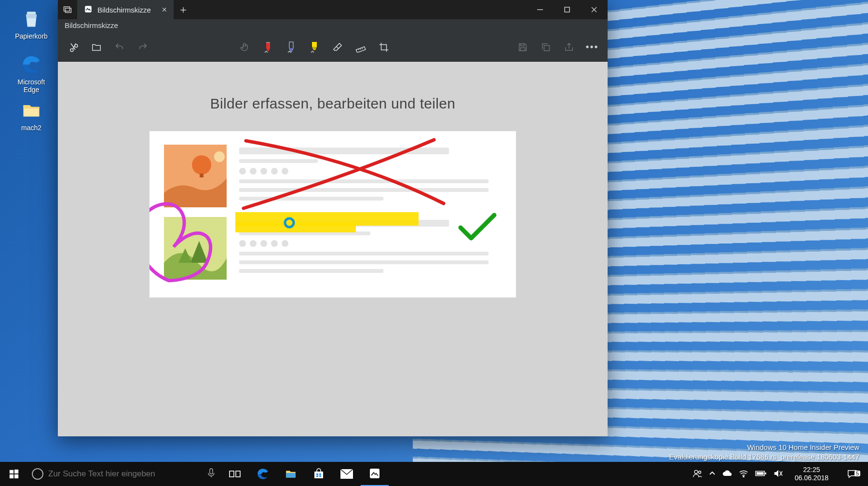 The height and width of the screenshot is (486, 868). What do you see at coordinates (31, 19) in the screenshot?
I see `recycle-bin-icon` at bounding box center [31, 19].